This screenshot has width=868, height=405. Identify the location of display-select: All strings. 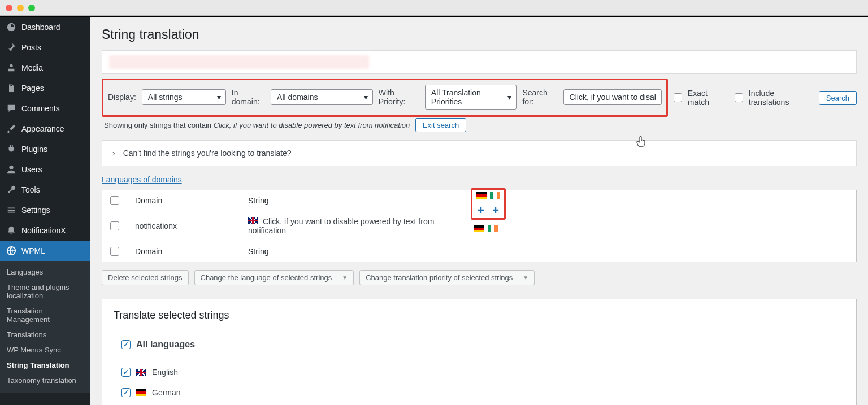
(184, 97).